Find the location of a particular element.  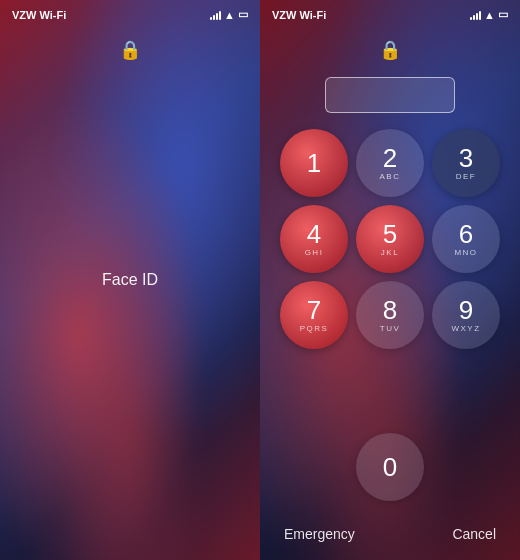

key-0: 0 is located at coordinates (390, 467).